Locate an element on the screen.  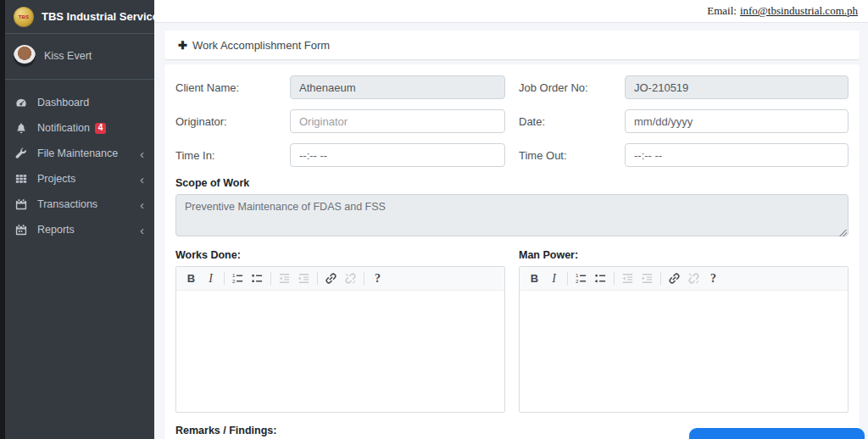
job-order-input is located at coordinates (737, 87).